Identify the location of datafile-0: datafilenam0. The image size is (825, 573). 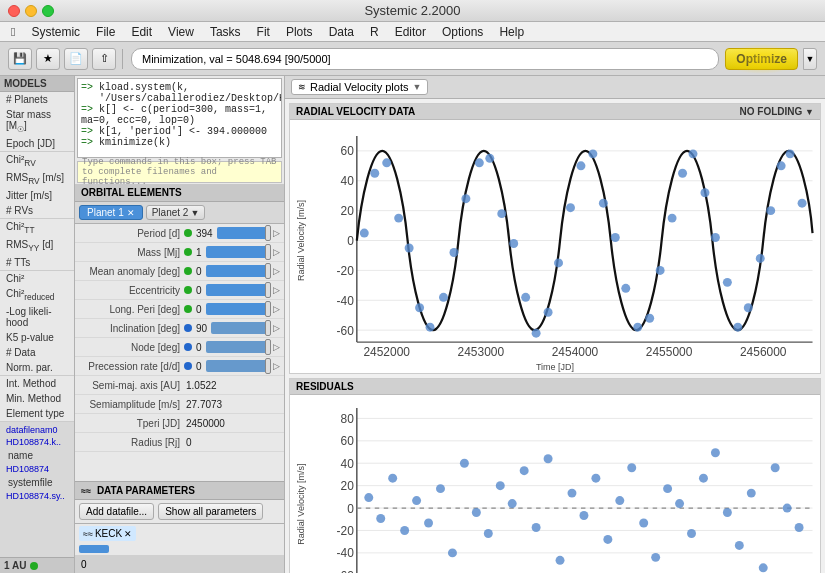
(37, 430).